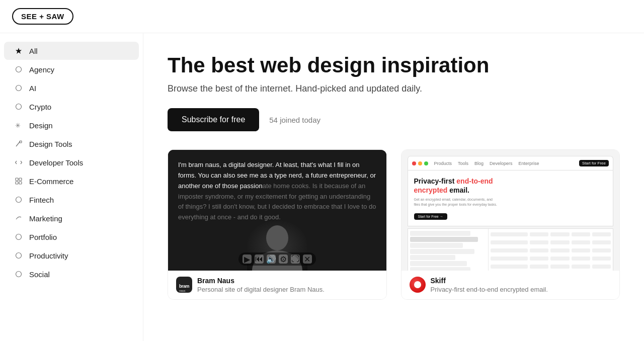 Image resolution: width=644 pixels, height=341 pixels. I want to click on sidebar-item-fintech: Fintech, so click(71, 200).